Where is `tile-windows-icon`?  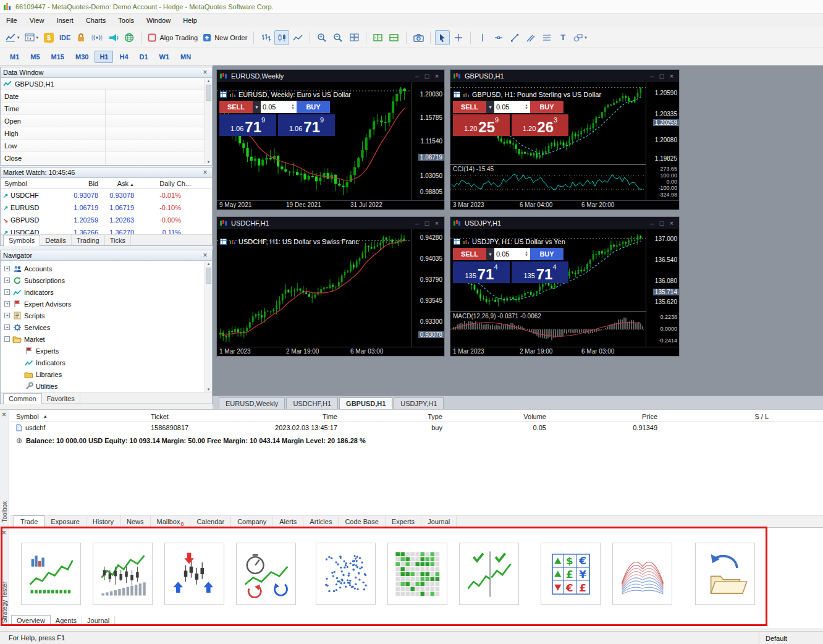
tile-windows-icon is located at coordinates (354, 38).